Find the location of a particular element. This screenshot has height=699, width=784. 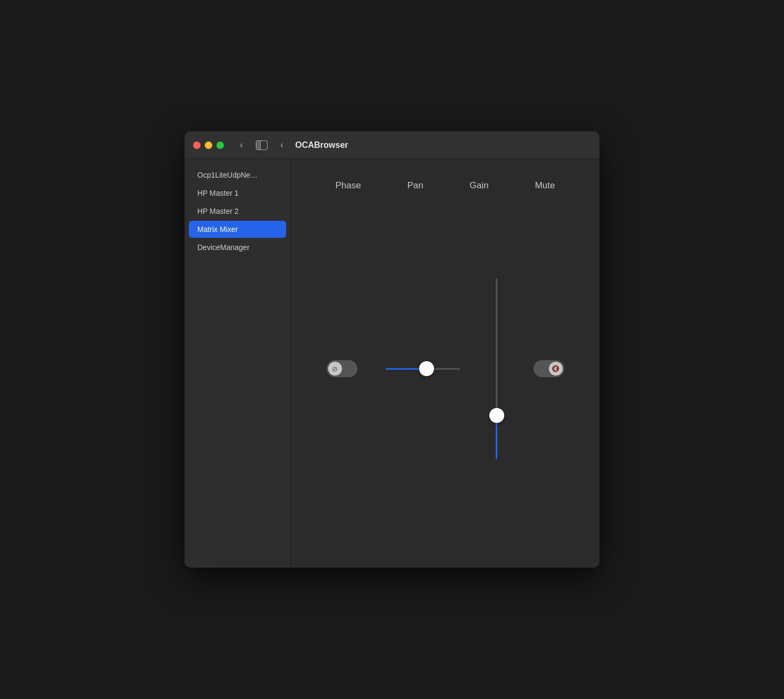

sidebar: Ocp1LiteUdpNe… HP Master 1 HP Master 2 M… is located at coordinates (238, 363).